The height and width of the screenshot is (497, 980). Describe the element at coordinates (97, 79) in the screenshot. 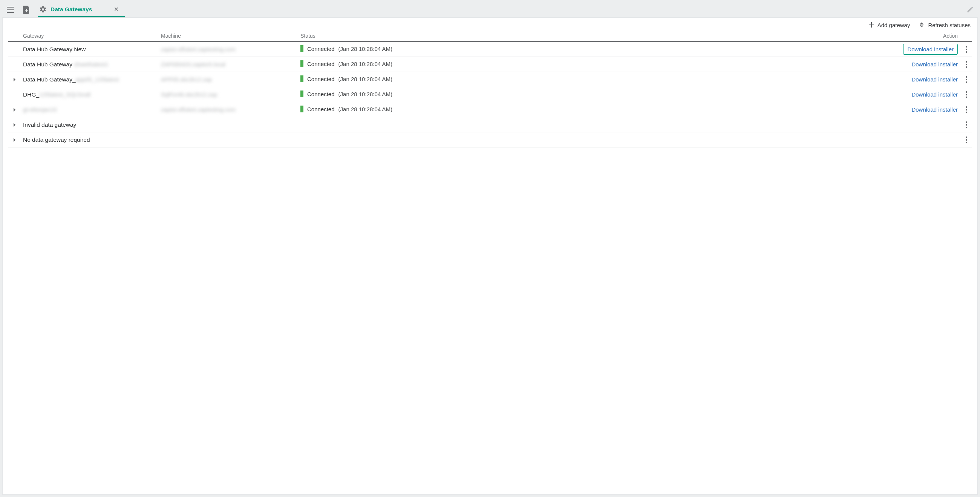

I see `gateway-name-suffix: app05_125latest` at that location.